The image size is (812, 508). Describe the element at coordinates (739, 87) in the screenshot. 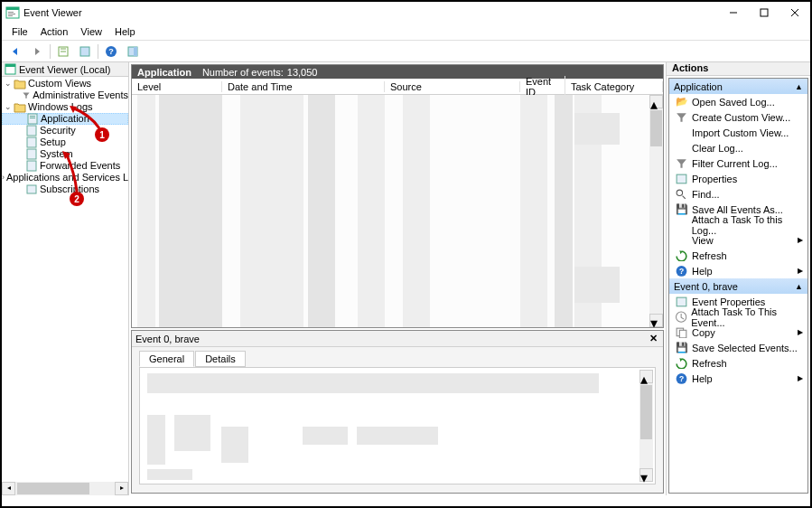

I see `actions-section-application: Application ▲` at that location.